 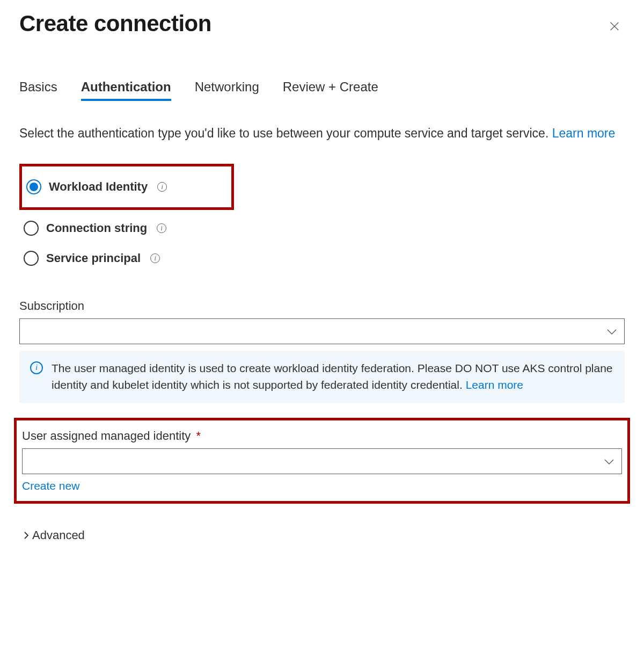 I want to click on page-title: Create connection, so click(x=115, y=24).